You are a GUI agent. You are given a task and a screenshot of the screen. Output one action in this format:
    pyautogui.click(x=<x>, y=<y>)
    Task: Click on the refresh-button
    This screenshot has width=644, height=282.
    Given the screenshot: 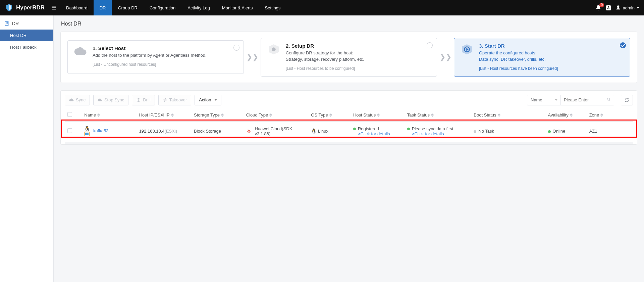 What is the action you would take?
    pyautogui.click(x=627, y=100)
    